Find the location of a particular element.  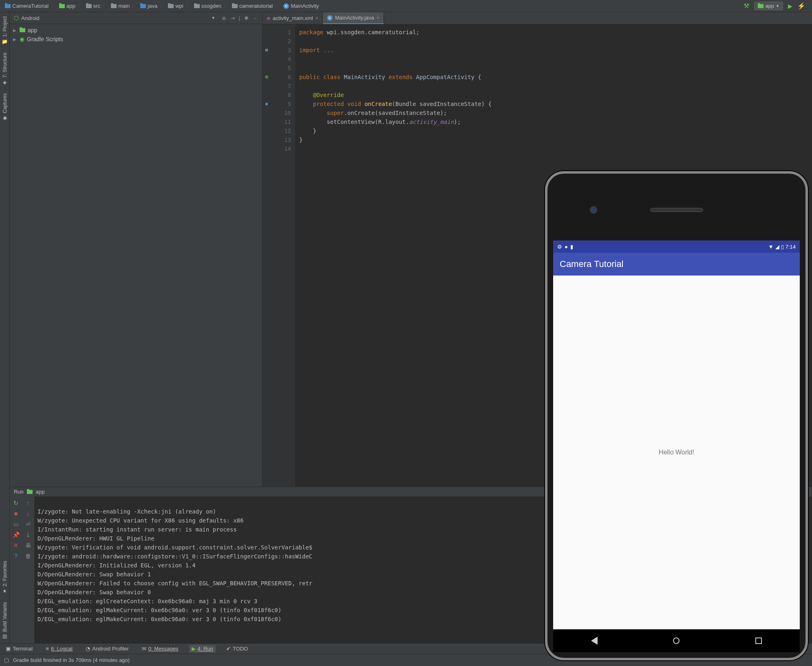

help-icon: ? is located at coordinates (16, 556).